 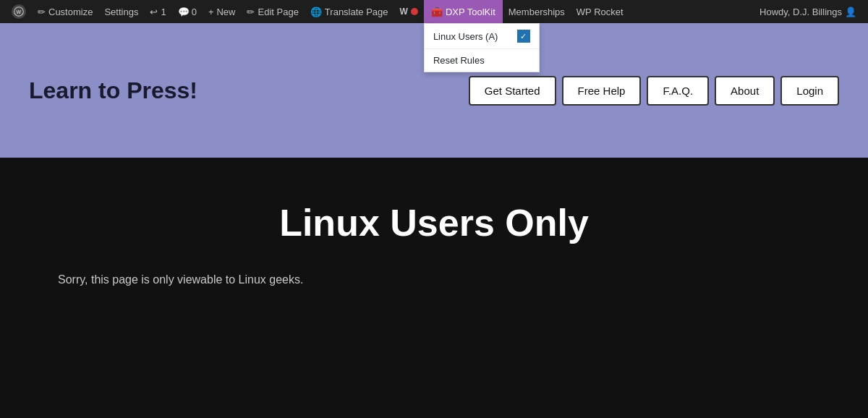 What do you see at coordinates (184, 12) in the screenshot?
I see `comment-icon: 💬` at bounding box center [184, 12].